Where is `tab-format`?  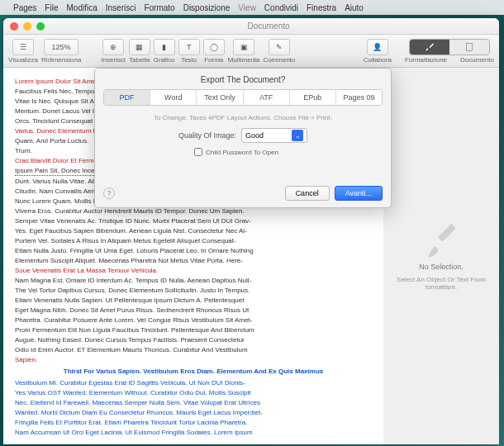
tab-format is located at coordinates (430, 47).